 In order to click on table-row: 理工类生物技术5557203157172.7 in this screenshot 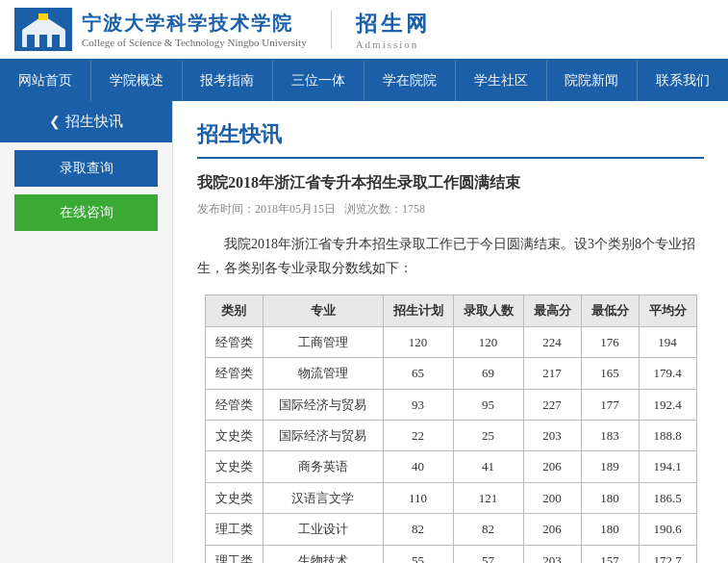, I will do `click(450, 554)`.